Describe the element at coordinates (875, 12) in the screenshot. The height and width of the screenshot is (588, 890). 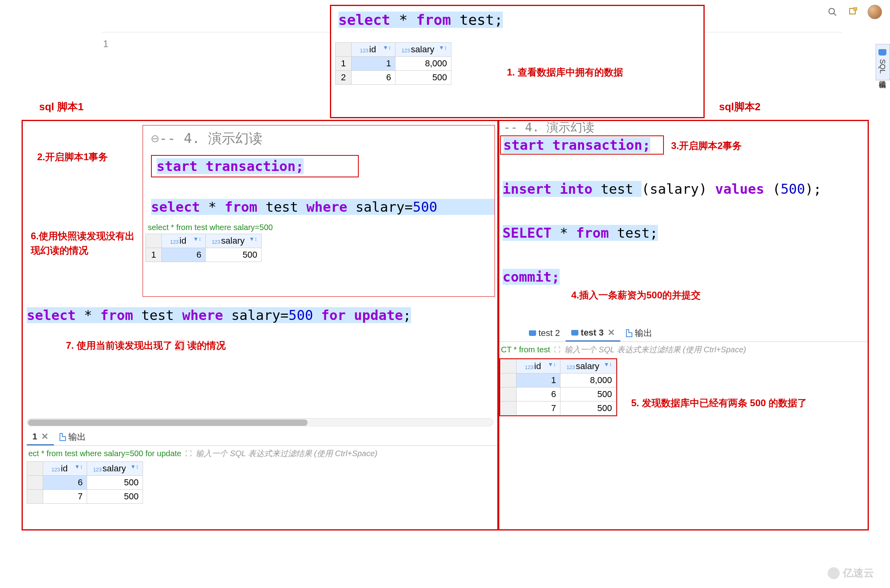
I see `avatar` at that location.